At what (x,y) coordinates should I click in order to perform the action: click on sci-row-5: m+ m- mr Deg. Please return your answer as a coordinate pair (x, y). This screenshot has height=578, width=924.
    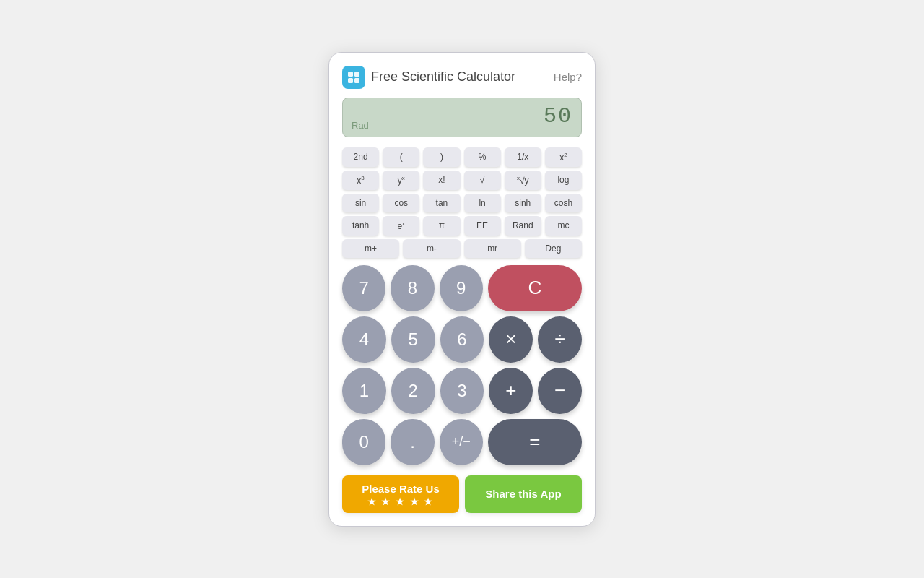
    Looking at the image, I should click on (462, 249).